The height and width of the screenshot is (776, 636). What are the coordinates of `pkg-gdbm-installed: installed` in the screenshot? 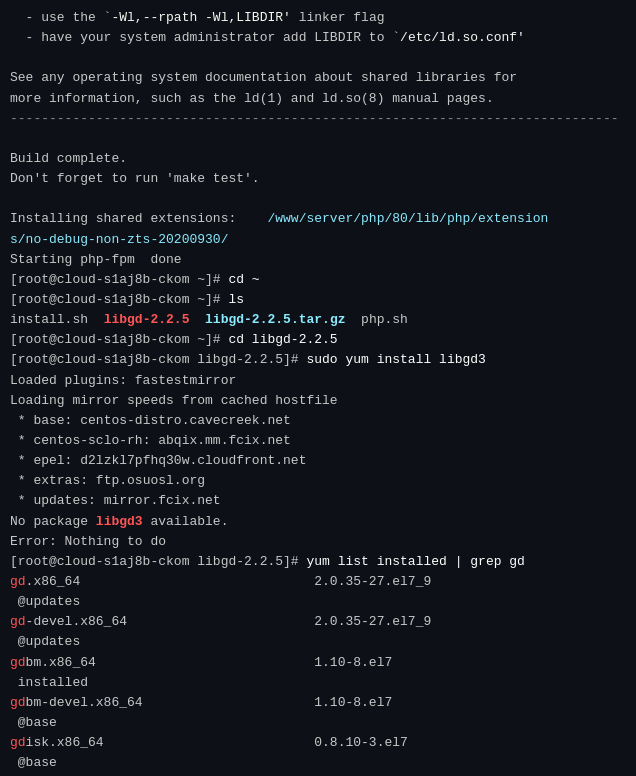 It's located at (318, 683).